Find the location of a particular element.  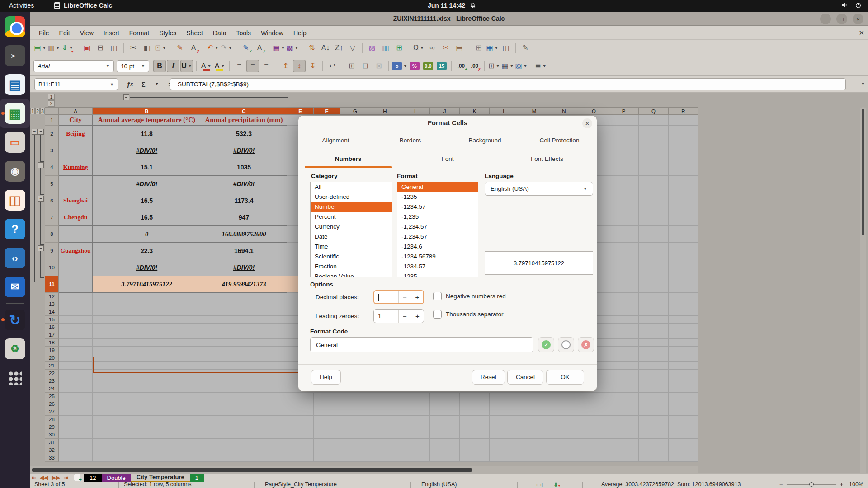

cell-K28 is located at coordinates (475, 419).